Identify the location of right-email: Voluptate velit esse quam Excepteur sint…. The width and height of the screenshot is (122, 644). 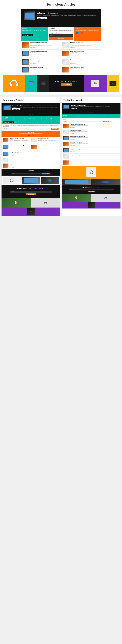
(91, 156).